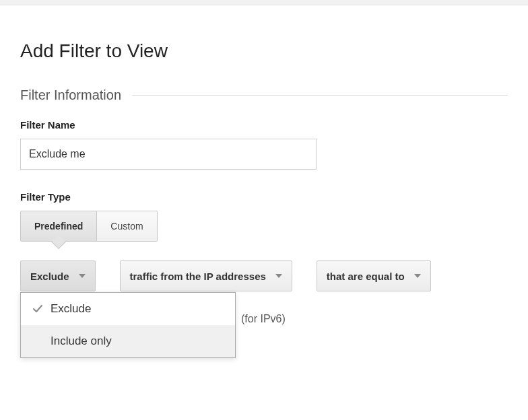 Image resolution: width=528 pixels, height=420 pixels. What do you see at coordinates (320, 96) in the screenshot?
I see `section-header-line` at bounding box center [320, 96].